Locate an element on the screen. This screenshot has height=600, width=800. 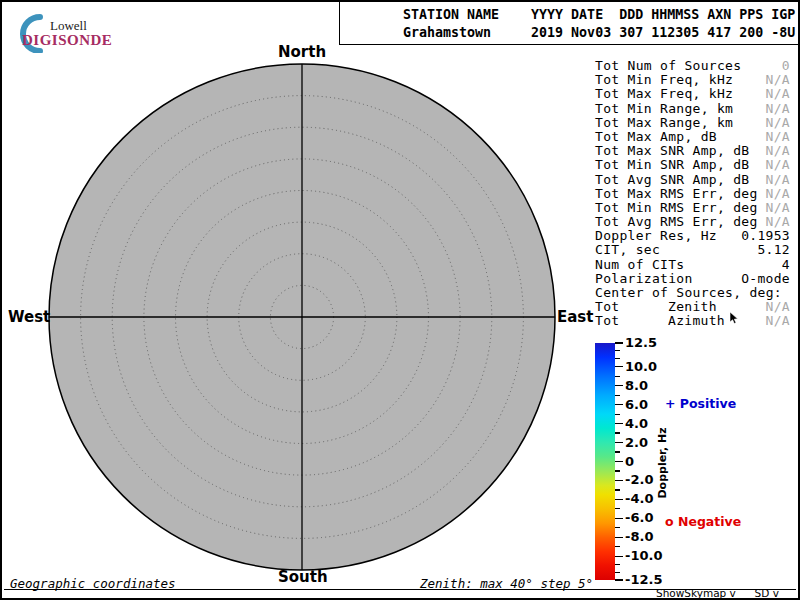
colorbar-tick-label: 6.0 is located at coordinates (636, 404).